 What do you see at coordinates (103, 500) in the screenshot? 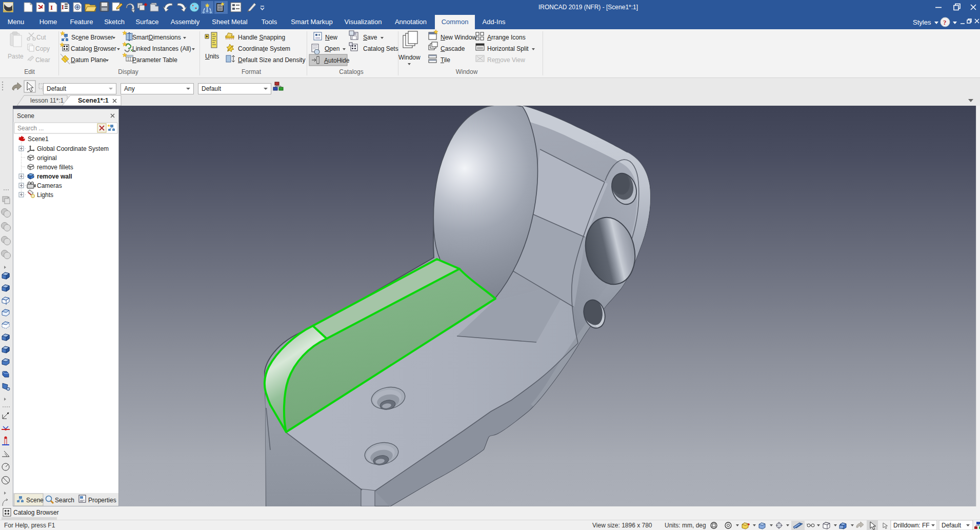
I see `svg-text: Properties` at bounding box center [103, 500].